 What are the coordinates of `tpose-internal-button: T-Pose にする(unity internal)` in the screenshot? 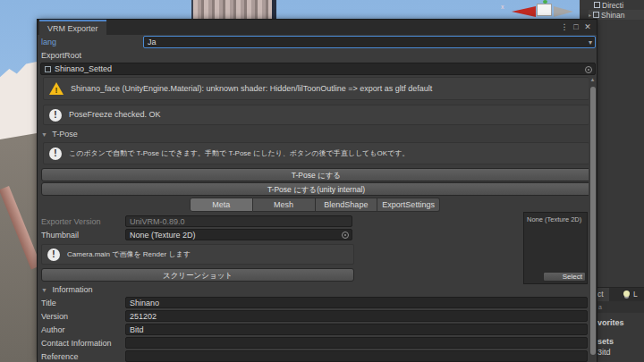 It's located at (317, 189).